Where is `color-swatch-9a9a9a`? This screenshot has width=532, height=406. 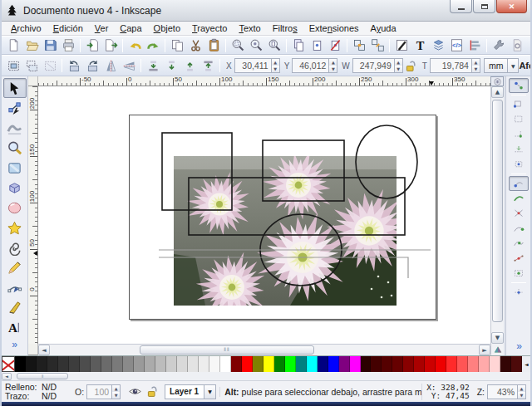 color-swatch-9a9a9a is located at coordinates (140, 364).